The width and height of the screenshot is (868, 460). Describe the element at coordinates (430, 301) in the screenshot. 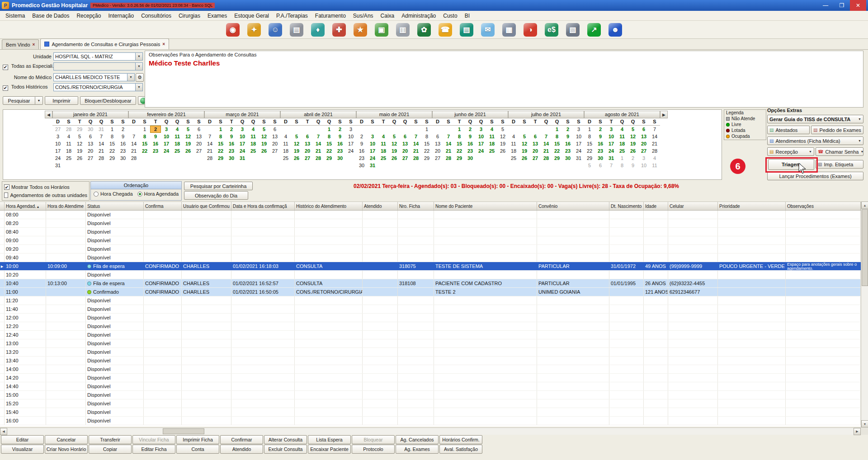

I see `grid-row: 11:20Disponível` at that location.